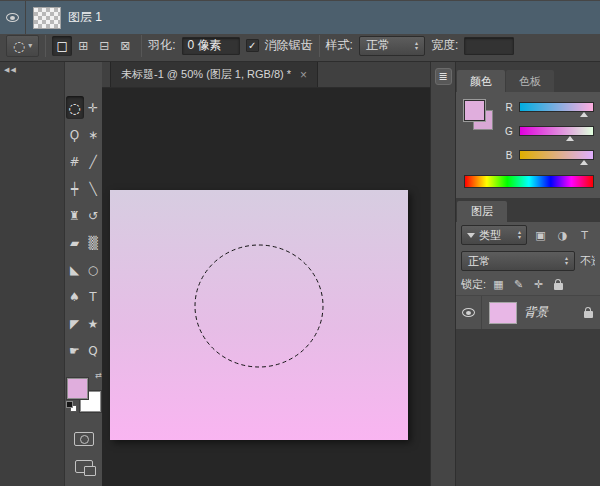  Describe the element at coordinates (93, 296) in the screenshot. I see `type-tool: T` at that location.